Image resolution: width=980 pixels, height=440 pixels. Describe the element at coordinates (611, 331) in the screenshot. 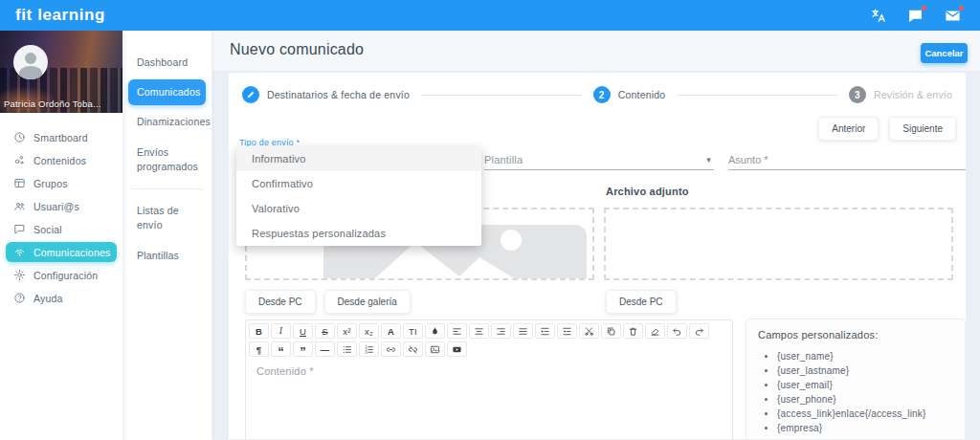

I see `copy-icon` at that location.